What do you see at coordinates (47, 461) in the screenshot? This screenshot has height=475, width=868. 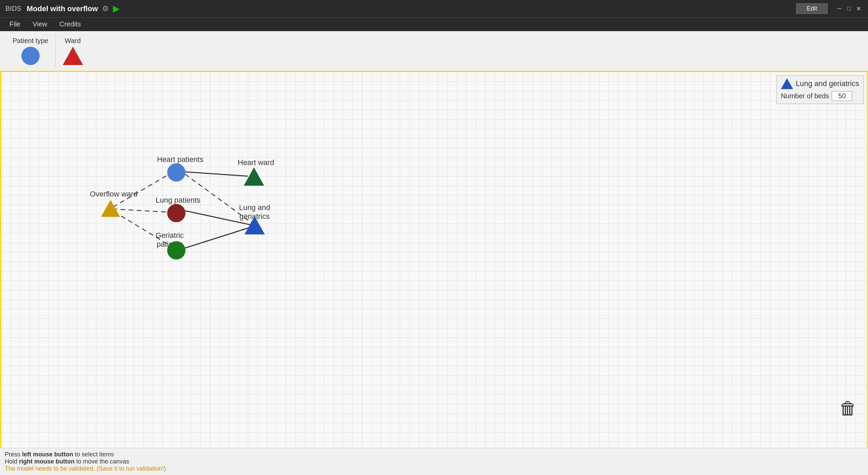 I see `status-rmb: right mouse button` at bounding box center [47, 461].